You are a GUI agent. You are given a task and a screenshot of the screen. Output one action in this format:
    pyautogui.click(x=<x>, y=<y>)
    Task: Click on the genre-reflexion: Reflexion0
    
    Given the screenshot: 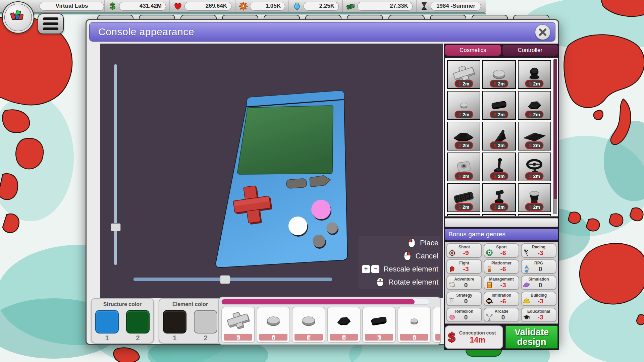 What is the action you would take?
    pyautogui.click(x=464, y=315)
    